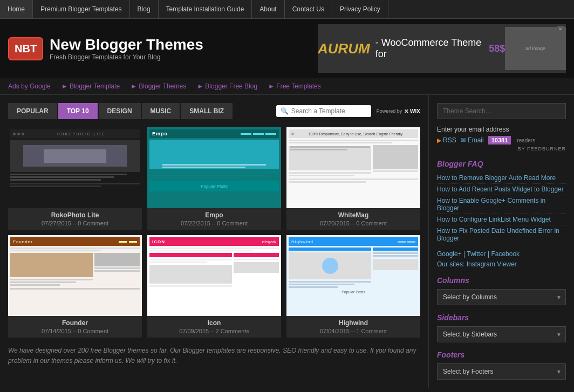  I want to click on template-card-icon: ICON elegark, so click(214, 286).